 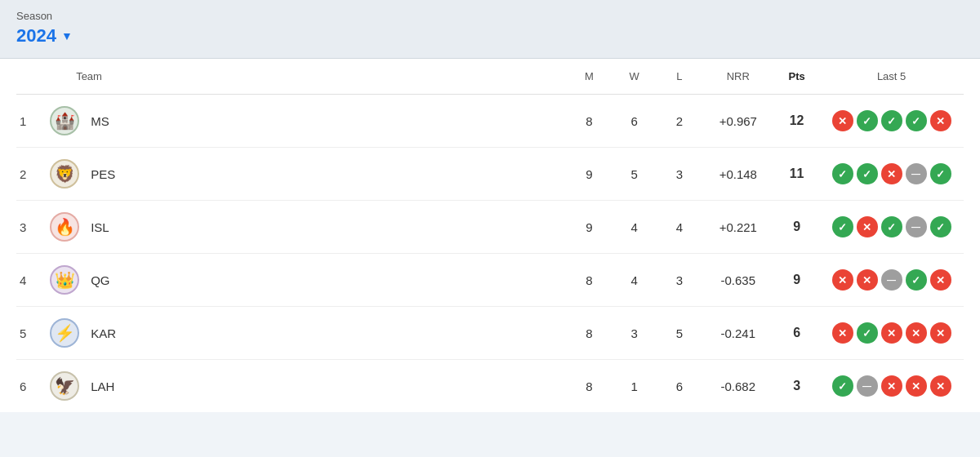 What do you see at coordinates (29, 333) in the screenshot?
I see `rank-cell: 5` at bounding box center [29, 333].